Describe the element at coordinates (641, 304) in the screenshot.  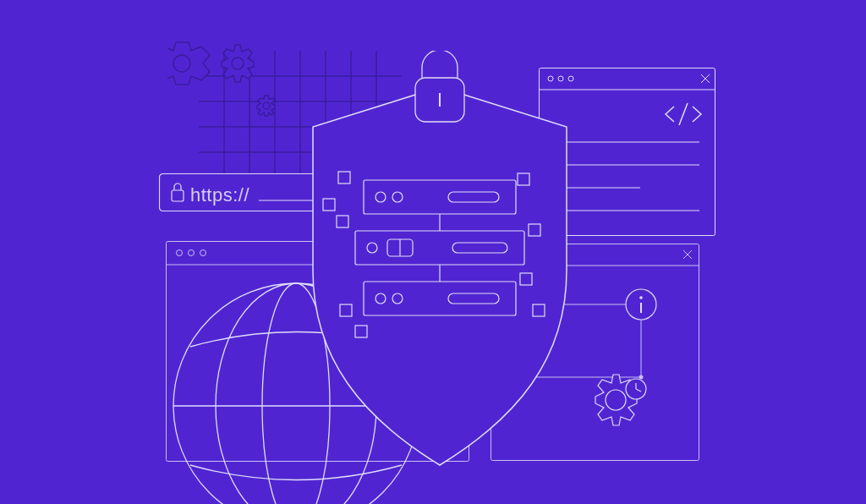
I see `info-icon` at that location.